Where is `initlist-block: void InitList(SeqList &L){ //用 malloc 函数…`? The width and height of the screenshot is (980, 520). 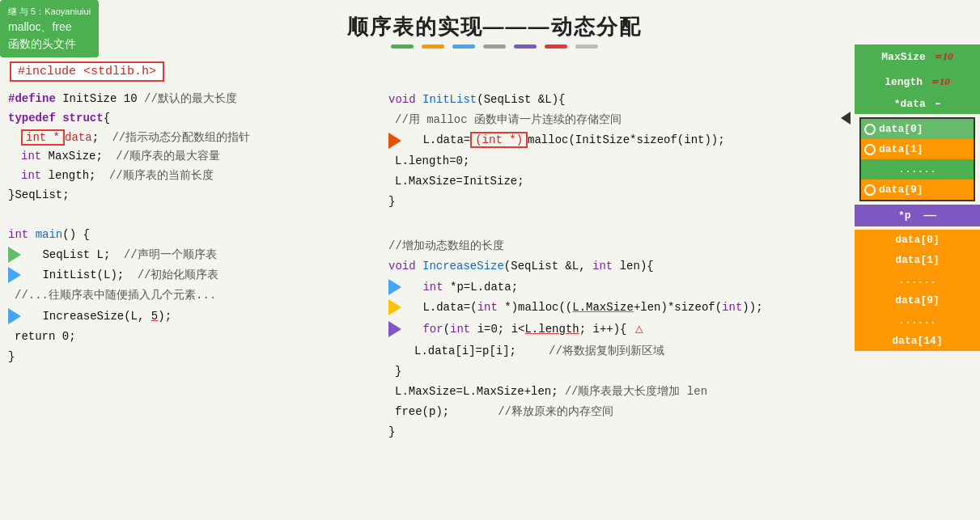
initlist-block: void InitList(SeqList &L){ //用 malloc 函数… is located at coordinates (615, 150).